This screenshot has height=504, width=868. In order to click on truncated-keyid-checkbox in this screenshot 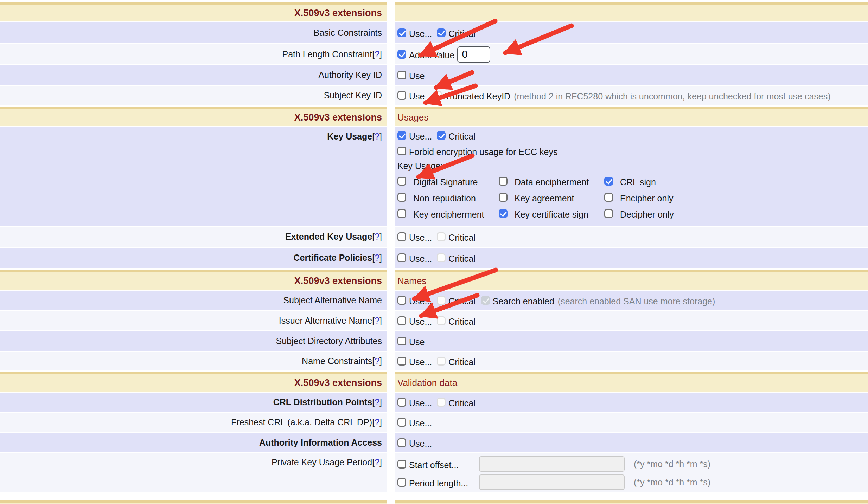, I will do `click(438, 96)`.